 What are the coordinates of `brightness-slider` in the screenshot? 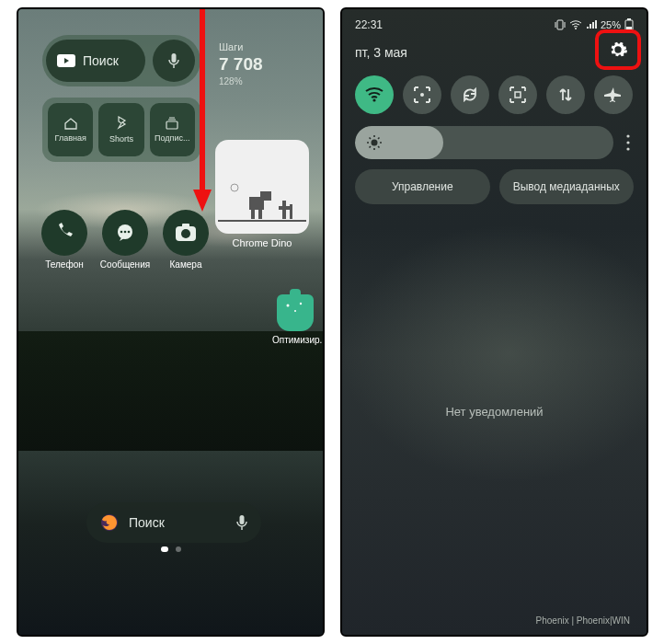 It's located at (484, 143).